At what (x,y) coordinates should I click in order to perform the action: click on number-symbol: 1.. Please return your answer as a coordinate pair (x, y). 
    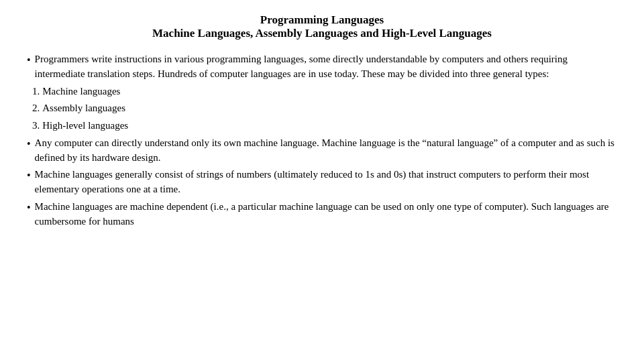
    Looking at the image, I should click on (36, 92).